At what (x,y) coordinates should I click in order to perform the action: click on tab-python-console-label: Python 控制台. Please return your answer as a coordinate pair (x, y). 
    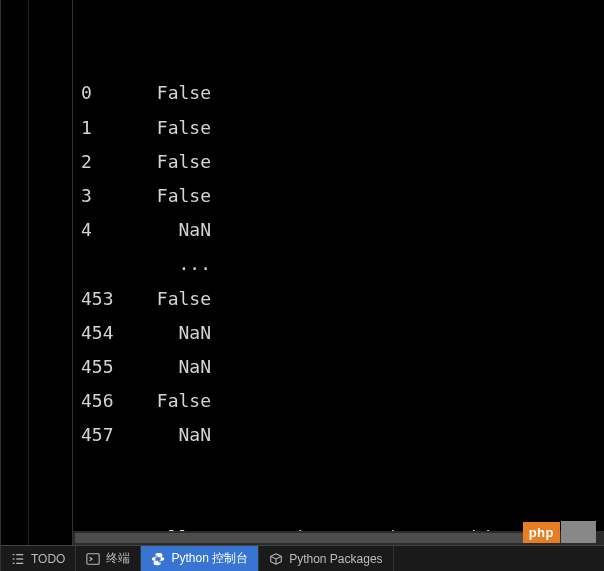
    Looking at the image, I should click on (210, 558).